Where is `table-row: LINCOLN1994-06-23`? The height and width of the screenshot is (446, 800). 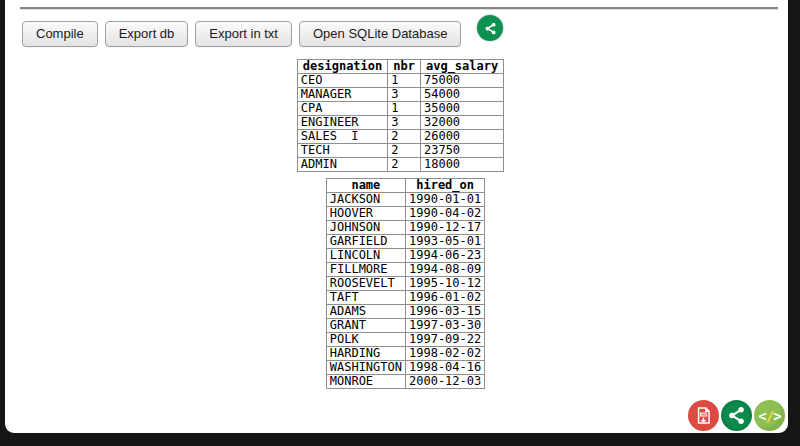
table-row: LINCOLN1994-06-23 is located at coordinates (406, 256).